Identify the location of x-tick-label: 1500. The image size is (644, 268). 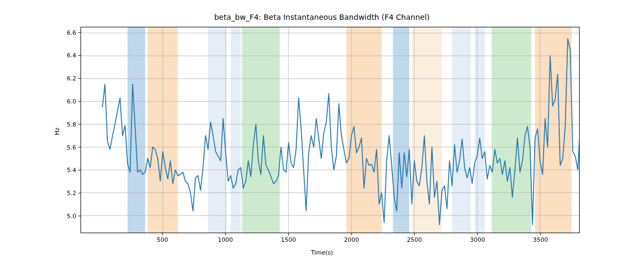
(289, 240).